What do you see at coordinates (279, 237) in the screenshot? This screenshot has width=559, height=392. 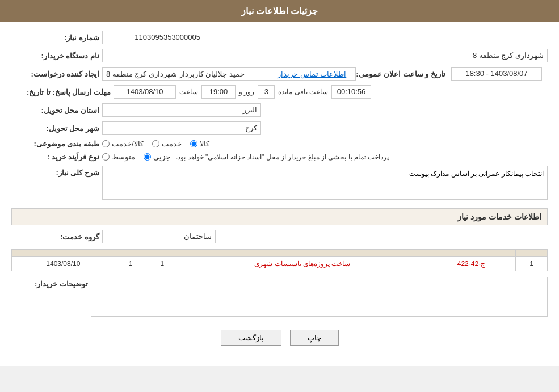 I see `grohe-row: گروه خدمت: ساختمان` at bounding box center [279, 237].